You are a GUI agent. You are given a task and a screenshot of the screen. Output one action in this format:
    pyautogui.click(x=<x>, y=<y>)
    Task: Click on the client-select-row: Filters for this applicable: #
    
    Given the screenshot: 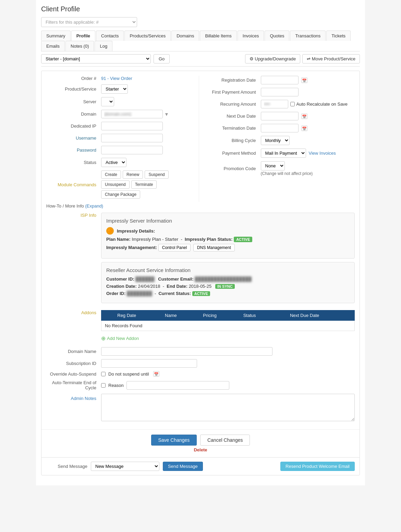 What is the action you would take?
    pyautogui.click(x=200, y=22)
    